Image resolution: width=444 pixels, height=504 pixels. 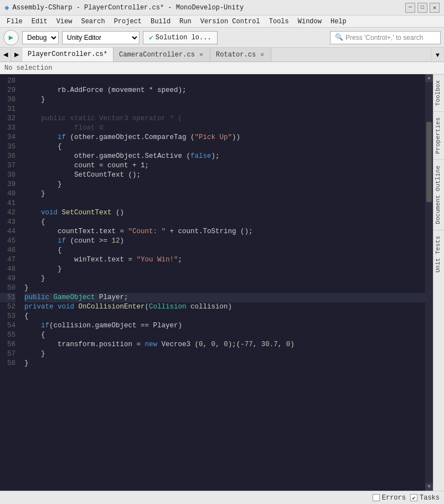 I want to click on tabs-row: ◀ ▶ PlayerController.cs* CameraControlle…, so click(x=222, y=55).